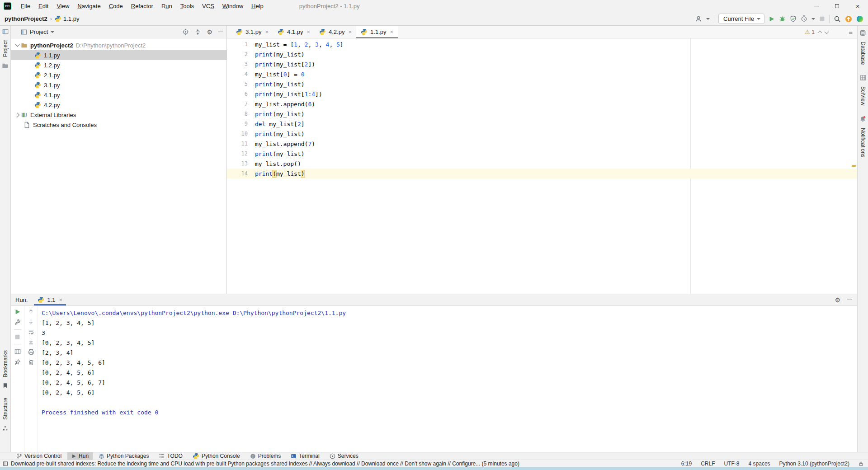 This screenshot has height=470, width=868. I want to click on menu-navigate: Navigate, so click(89, 6).